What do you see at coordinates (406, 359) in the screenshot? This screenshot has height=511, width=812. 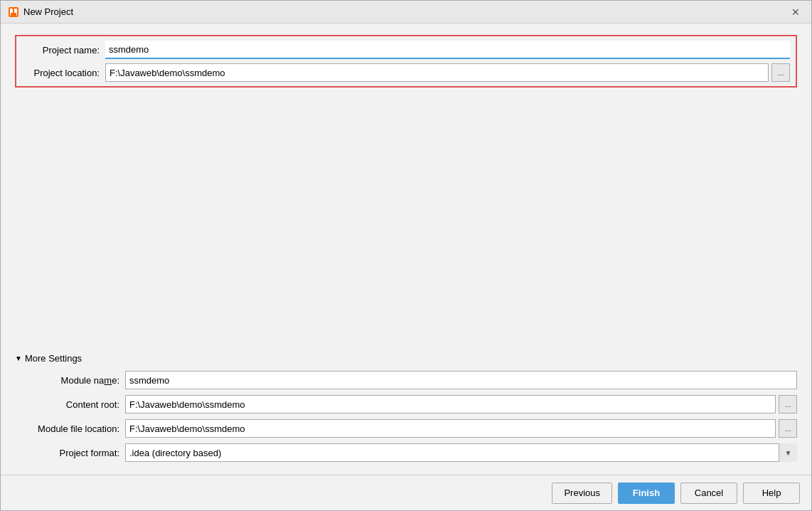 I see `more-settings-header: ▼ More Settings` at bounding box center [406, 359].